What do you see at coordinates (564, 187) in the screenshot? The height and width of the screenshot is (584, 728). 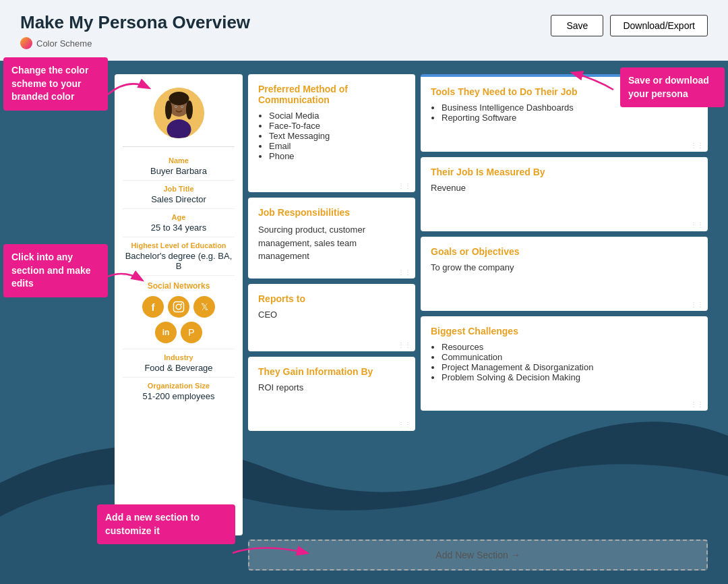 I see `job-measured-body: Revenue` at bounding box center [564, 187].